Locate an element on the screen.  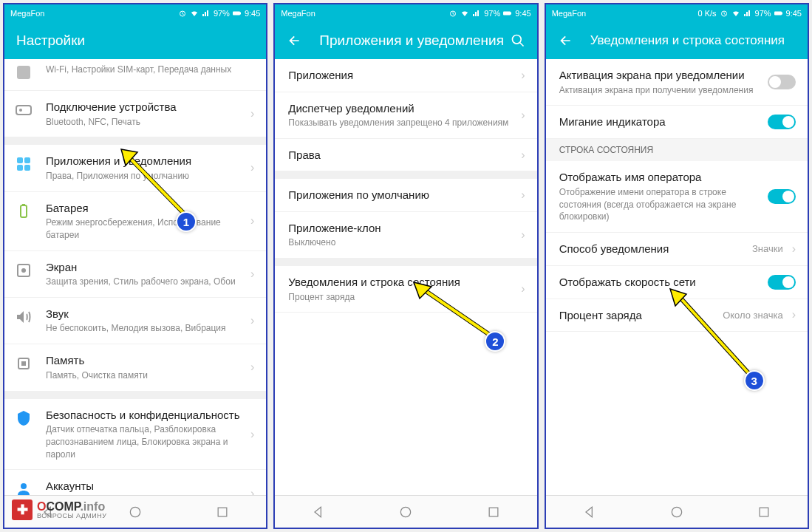
badge-1: 1 is located at coordinates (186, 222).